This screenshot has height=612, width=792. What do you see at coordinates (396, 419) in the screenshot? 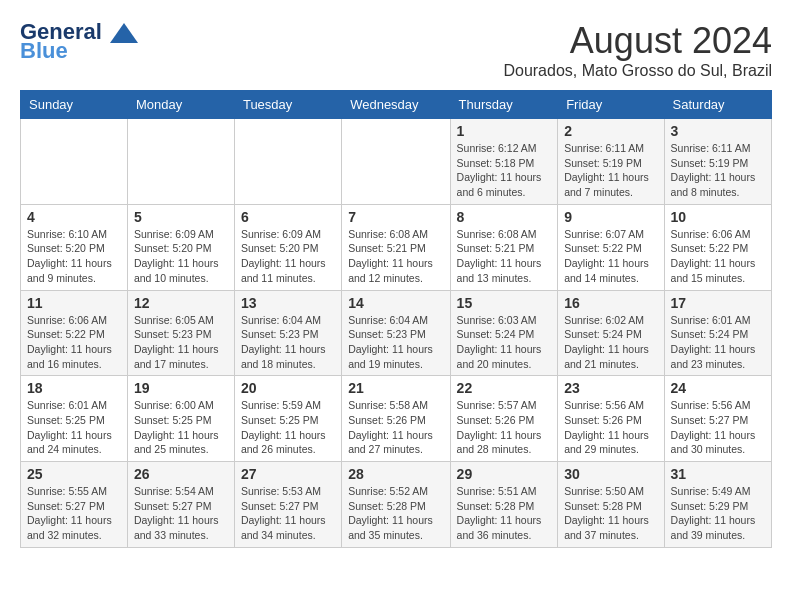
I see `calendar-cell: 21Sunrise: 5:58 AM Sunset: 5:26 PM Dayli…` at bounding box center [396, 419].